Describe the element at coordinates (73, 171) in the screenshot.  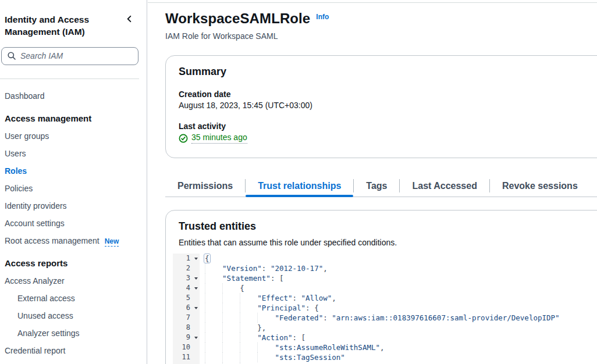
I see `sidebar-item-roles: Roles` at that location.